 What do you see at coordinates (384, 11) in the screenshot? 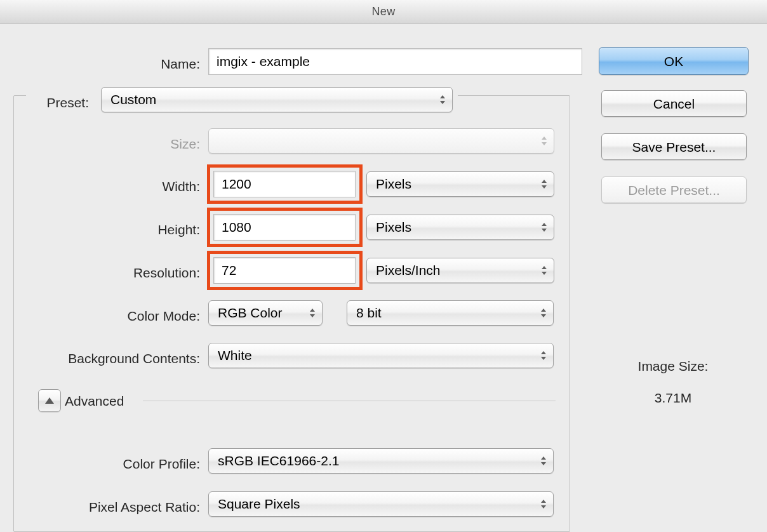
I see `window-titlebar: New` at bounding box center [384, 11].